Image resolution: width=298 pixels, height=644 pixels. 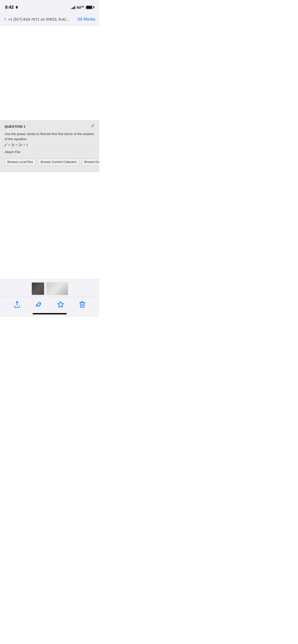 What do you see at coordinates (50, 288) in the screenshot?
I see `thumbnails-bar` at bounding box center [50, 288].